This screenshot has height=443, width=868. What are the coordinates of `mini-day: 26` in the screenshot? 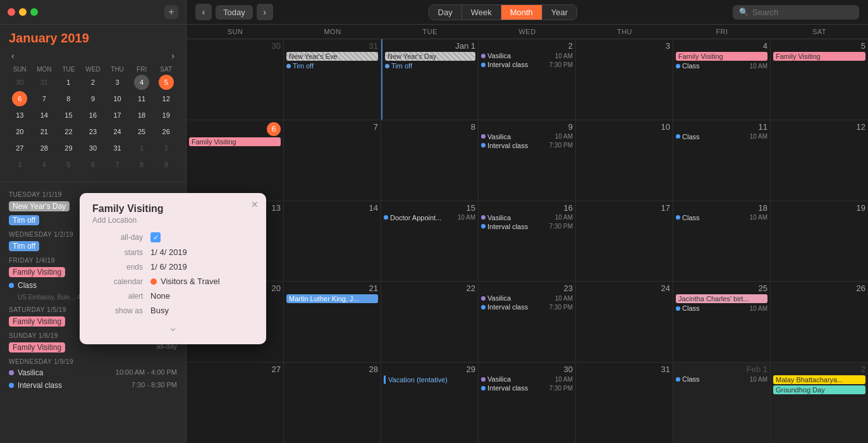 It's located at (166, 132).